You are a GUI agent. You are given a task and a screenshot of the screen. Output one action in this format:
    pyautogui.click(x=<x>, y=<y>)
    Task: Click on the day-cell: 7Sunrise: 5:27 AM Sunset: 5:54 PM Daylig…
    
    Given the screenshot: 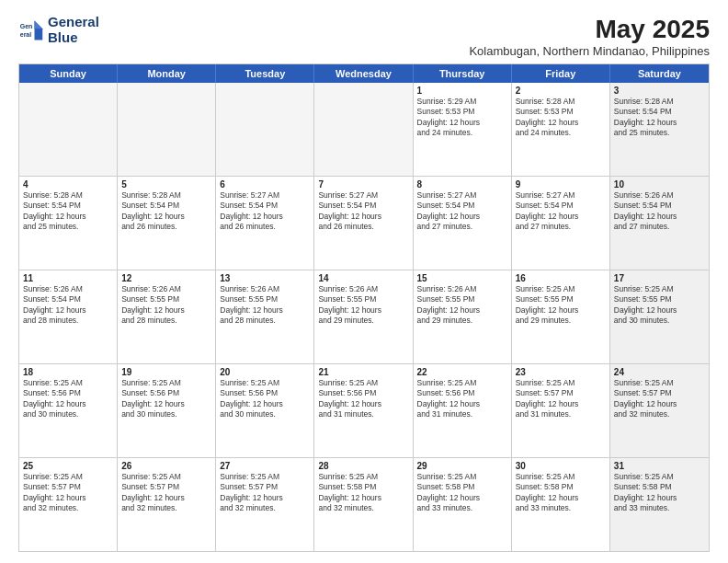 What is the action you would take?
    pyautogui.click(x=364, y=223)
    